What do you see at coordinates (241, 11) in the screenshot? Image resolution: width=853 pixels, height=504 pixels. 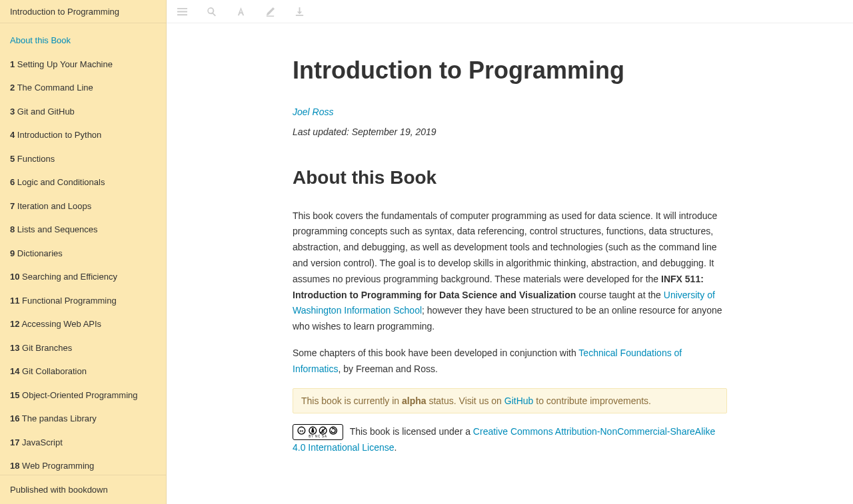 I see `font-icon` at bounding box center [241, 11].